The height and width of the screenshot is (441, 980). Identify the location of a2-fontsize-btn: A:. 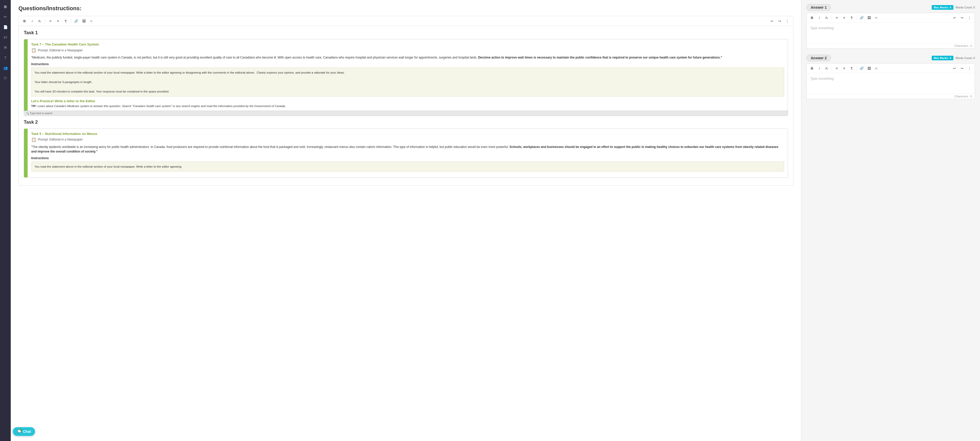
(827, 68).